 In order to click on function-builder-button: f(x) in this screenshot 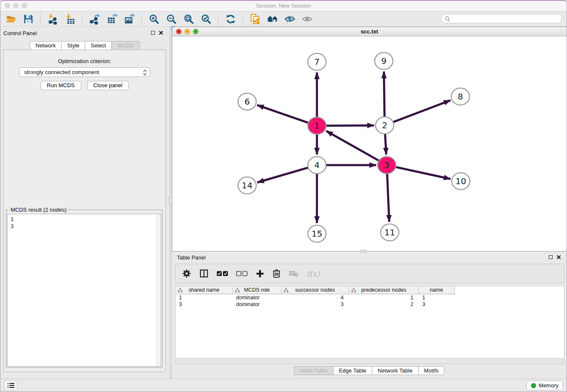, I will do `click(313, 273)`.